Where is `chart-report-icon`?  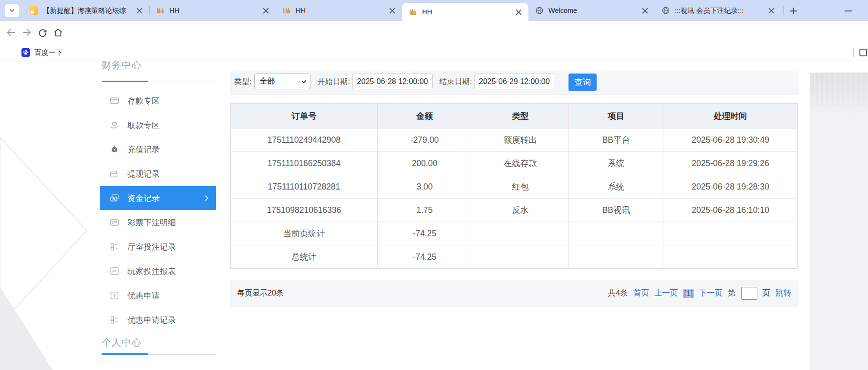 chart-report-icon is located at coordinates (114, 271).